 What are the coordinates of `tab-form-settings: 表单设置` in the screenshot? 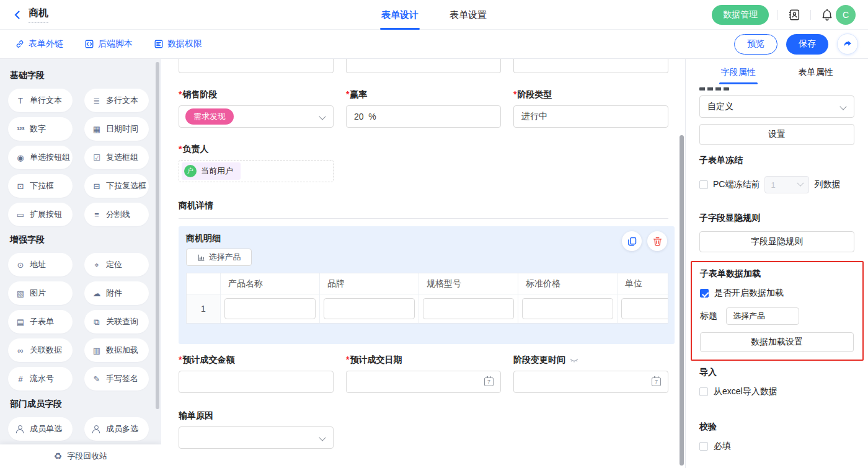 It's located at (468, 15).